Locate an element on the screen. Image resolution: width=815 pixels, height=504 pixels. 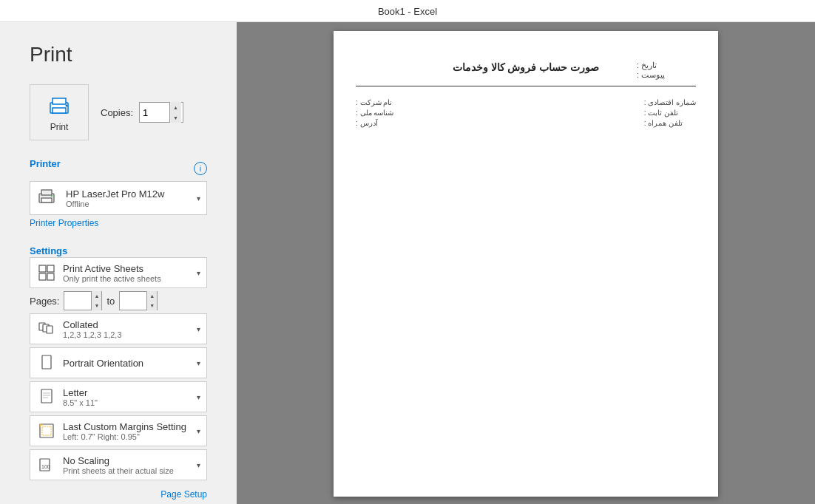
printer-status: Offline is located at coordinates (115, 204).